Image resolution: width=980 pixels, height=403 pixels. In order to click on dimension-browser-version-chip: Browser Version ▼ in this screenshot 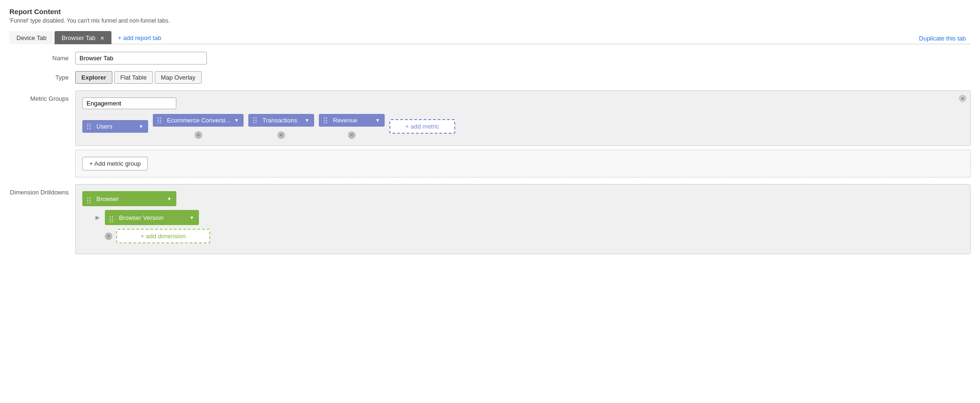, I will do `click(152, 218)`.